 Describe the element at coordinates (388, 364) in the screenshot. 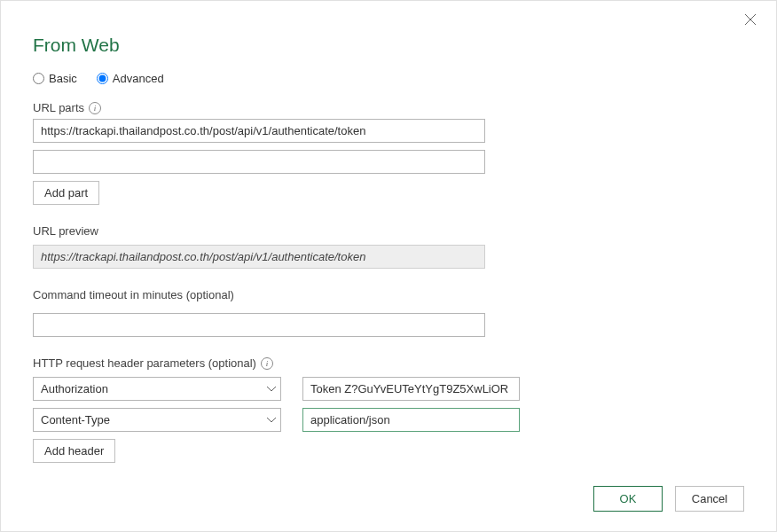

I see `headers-label-row: HTTP request header parameters (optional…` at that location.